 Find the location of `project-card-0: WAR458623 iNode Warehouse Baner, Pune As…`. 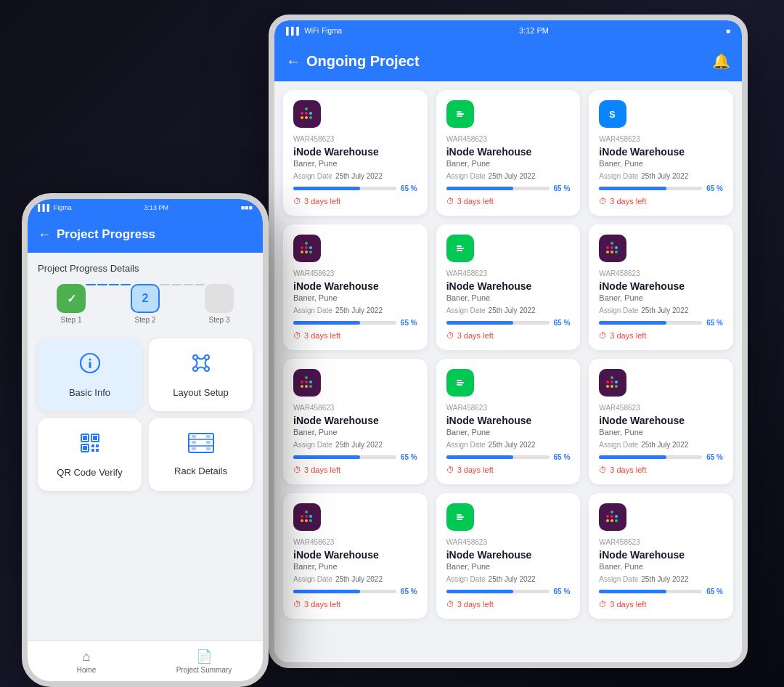

project-card-0: WAR458623 iNode Warehouse Baner, Pune As… is located at coordinates (356, 153).